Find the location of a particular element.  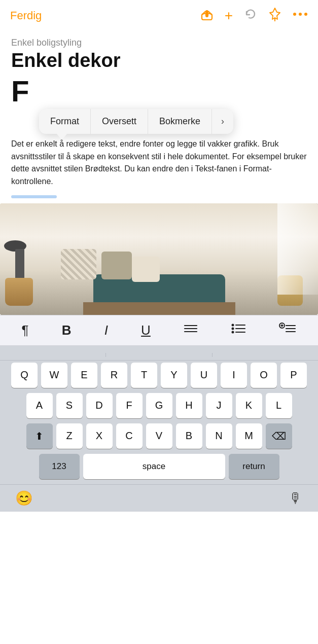

key-row-2: A S D F G H J K L is located at coordinates (159, 406).